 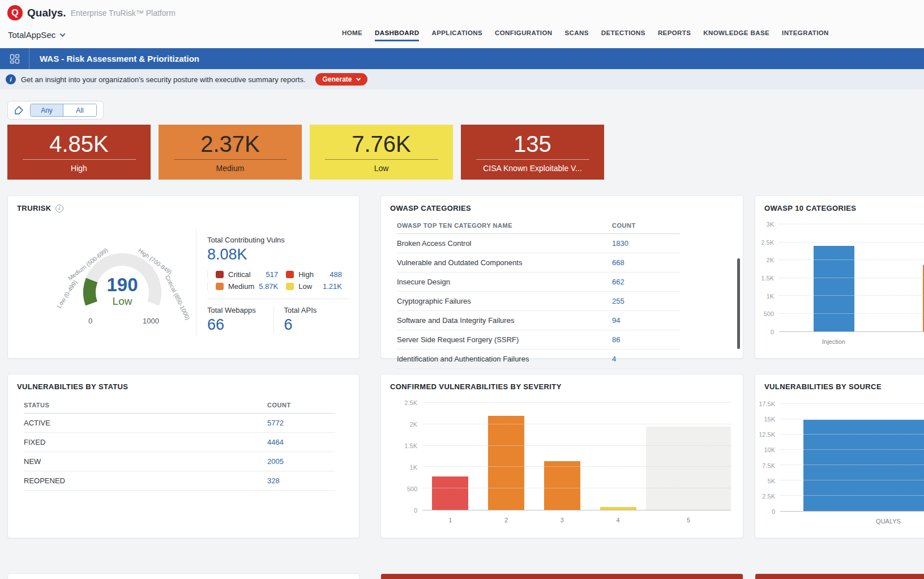 I want to click on kpi-divider, so click(x=382, y=160).